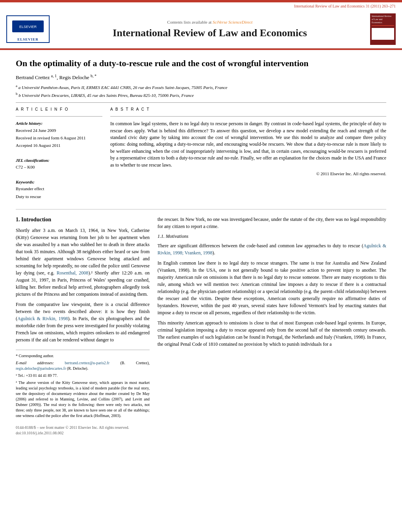  Describe the element at coordinates (201, 29) in the screenshot. I see `journal-header: ELSEVIER ELSEVIER Contents lists availab…` at that location.